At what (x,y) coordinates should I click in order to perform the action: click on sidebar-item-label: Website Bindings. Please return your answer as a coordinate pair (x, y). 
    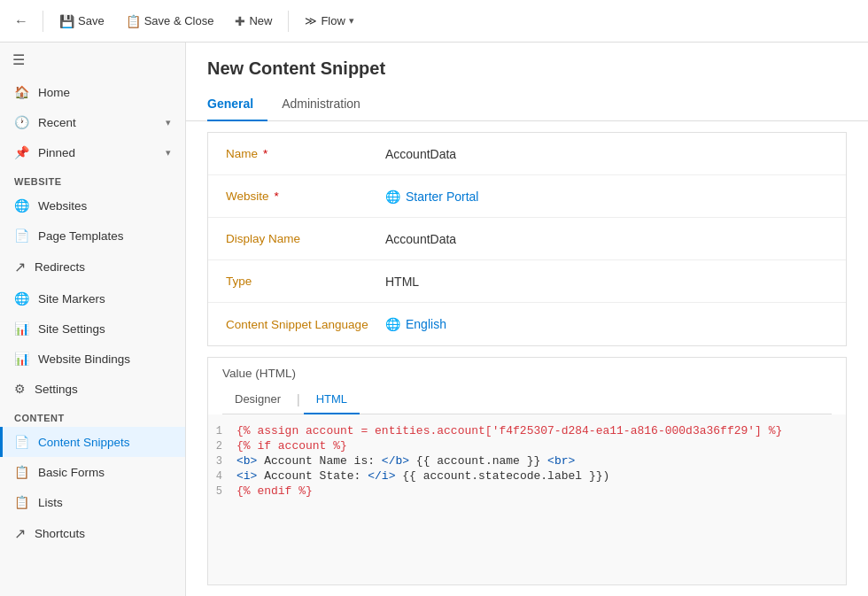
    Looking at the image, I should click on (84, 360).